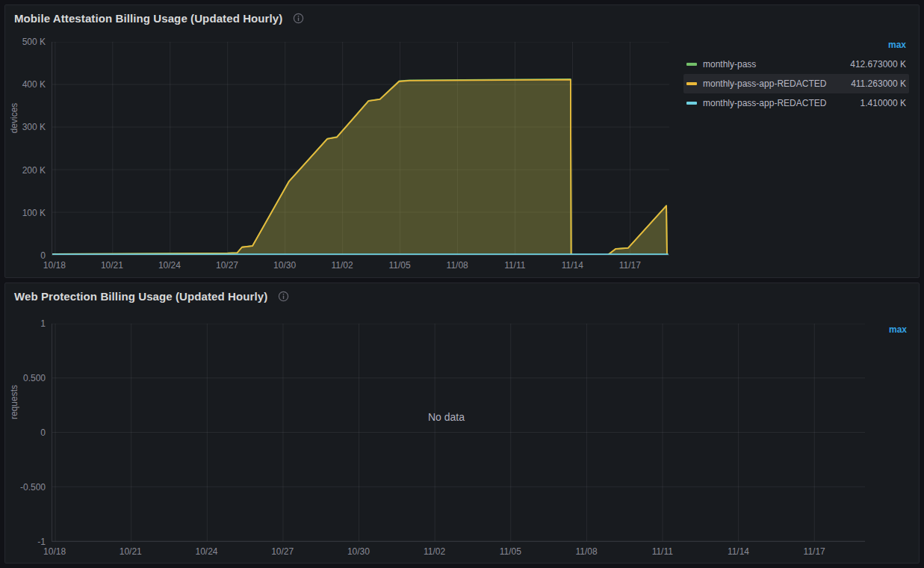 The image size is (924, 568). Describe the element at coordinates (447, 417) in the screenshot. I see `no-data-message: No data` at that location.